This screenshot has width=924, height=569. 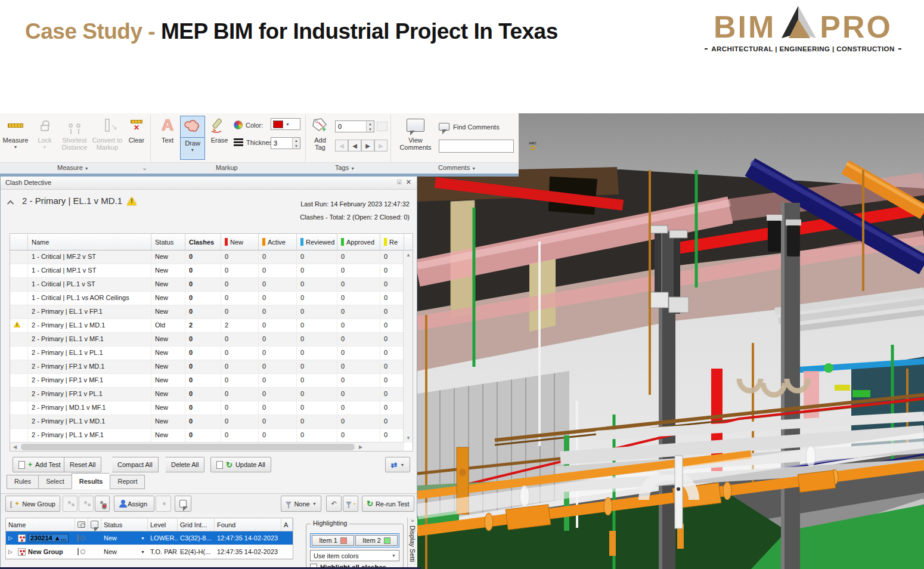 What do you see at coordinates (168, 242) in the screenshot?
I see `column-header-status: Status` at bounding box center [168, 242].